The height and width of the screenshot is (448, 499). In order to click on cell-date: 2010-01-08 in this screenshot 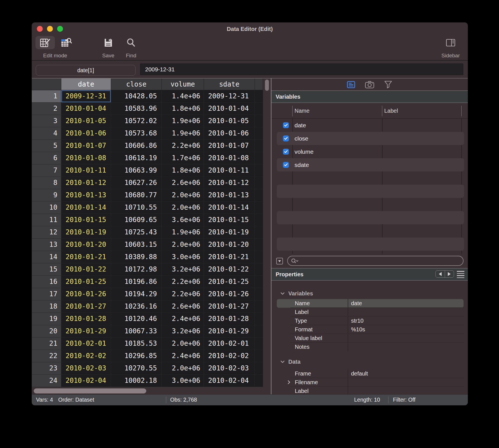, I will do `click(86, 158)`.